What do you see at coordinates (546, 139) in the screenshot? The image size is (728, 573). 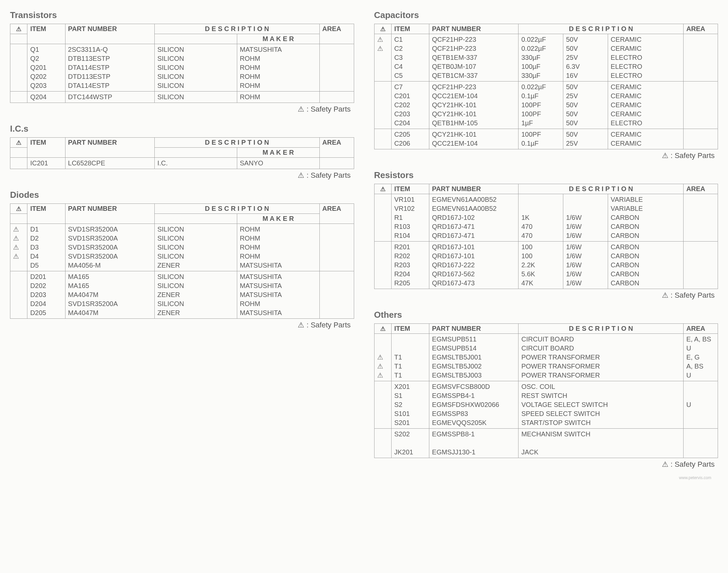 I see `table-row: C205 C206QCY21HK-101 QCC21EM-104100PF 0.…` at bounding box center [546, 139].